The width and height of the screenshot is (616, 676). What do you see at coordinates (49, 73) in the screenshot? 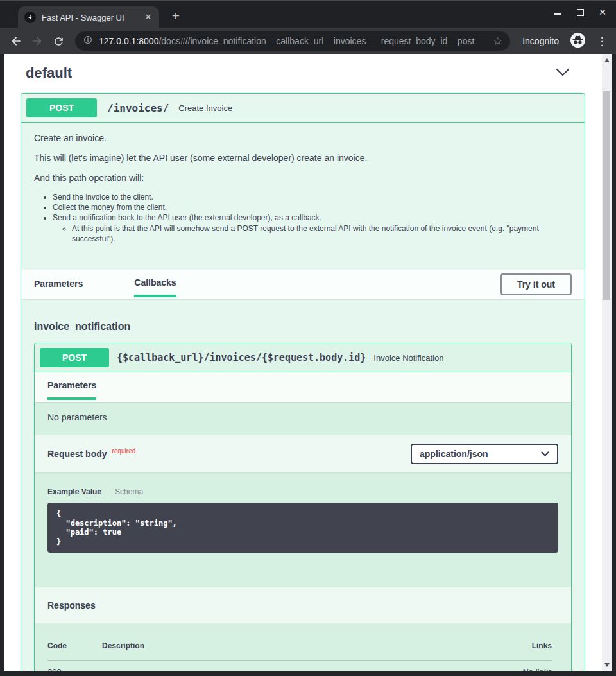
I see `section-title: default` at bounding box center [49, 73].